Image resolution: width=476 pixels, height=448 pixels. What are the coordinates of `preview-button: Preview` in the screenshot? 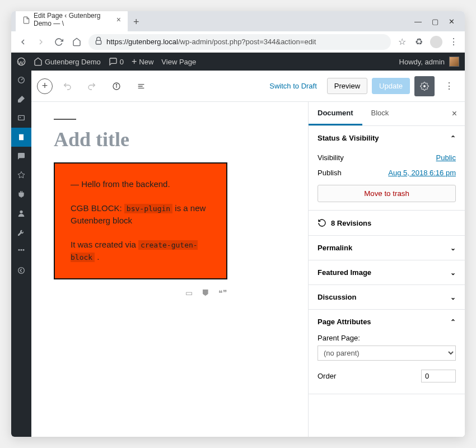 It's located at (347, 86).